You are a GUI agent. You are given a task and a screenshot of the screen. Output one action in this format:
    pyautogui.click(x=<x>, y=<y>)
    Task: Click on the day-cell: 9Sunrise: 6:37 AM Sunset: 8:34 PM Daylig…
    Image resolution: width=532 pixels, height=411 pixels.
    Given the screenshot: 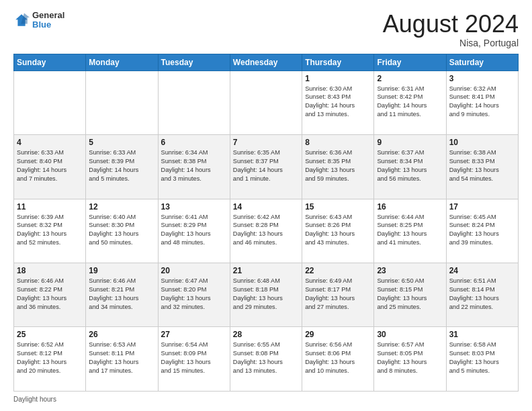 What is the action you would take?
    pyautogui.click(x=410, y=167)
    